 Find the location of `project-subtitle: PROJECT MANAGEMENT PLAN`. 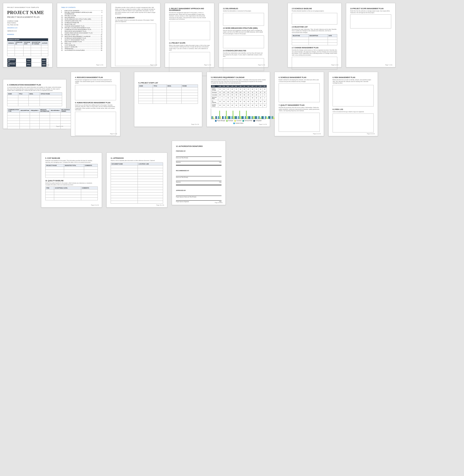

project-subtitle: PROJECT MANAGEMENT PLAN is located at coordinates (28, 17).